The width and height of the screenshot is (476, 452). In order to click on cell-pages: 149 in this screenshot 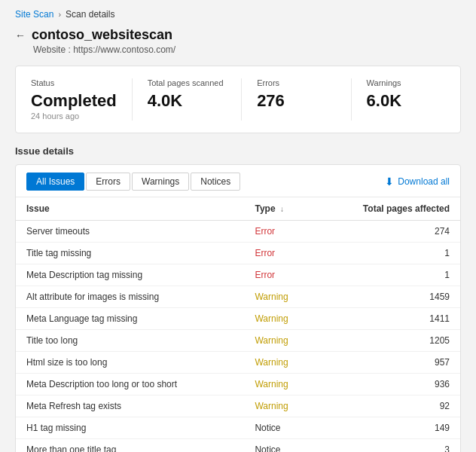, I will do `click(389, 428)`.